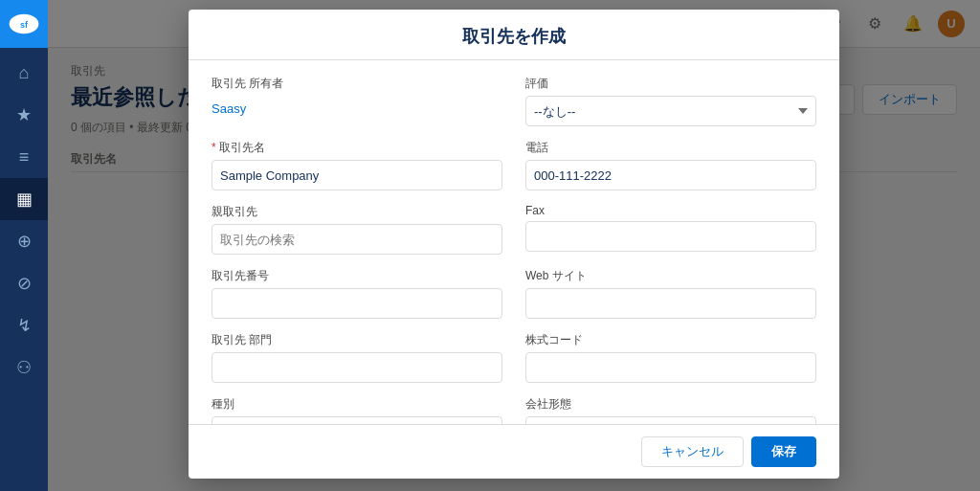 The image size is (980, 491). I want to click on sidebar-item-accounts: ▦, so click(24, 199).